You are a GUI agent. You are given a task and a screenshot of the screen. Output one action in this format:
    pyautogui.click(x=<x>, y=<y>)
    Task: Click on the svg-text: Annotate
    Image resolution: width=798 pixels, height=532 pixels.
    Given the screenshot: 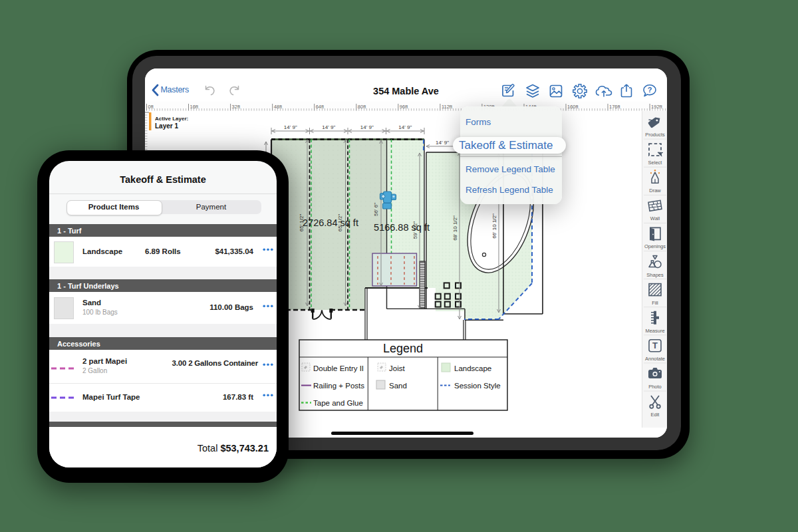 What is the action you would take?
    pyautogui.click(x=655, y=359)
    